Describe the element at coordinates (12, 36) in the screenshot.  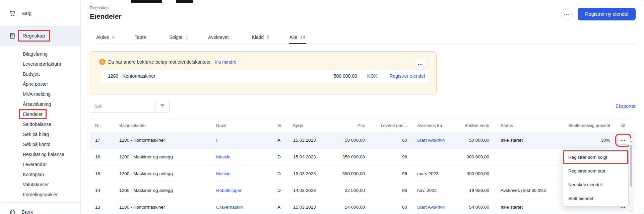
I see `ledger-icon` at that location.